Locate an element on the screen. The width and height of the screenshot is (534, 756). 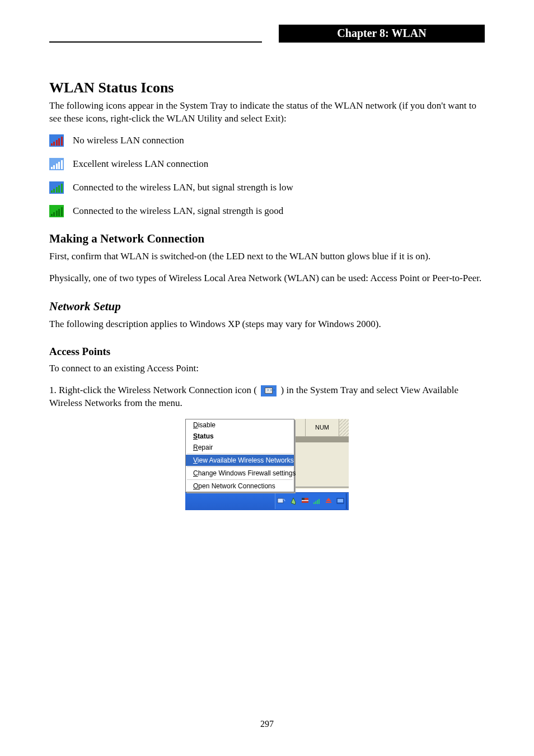
status-icon-row: Connected to the wireless LAN, signal st… is located at coordinates (267, 211).